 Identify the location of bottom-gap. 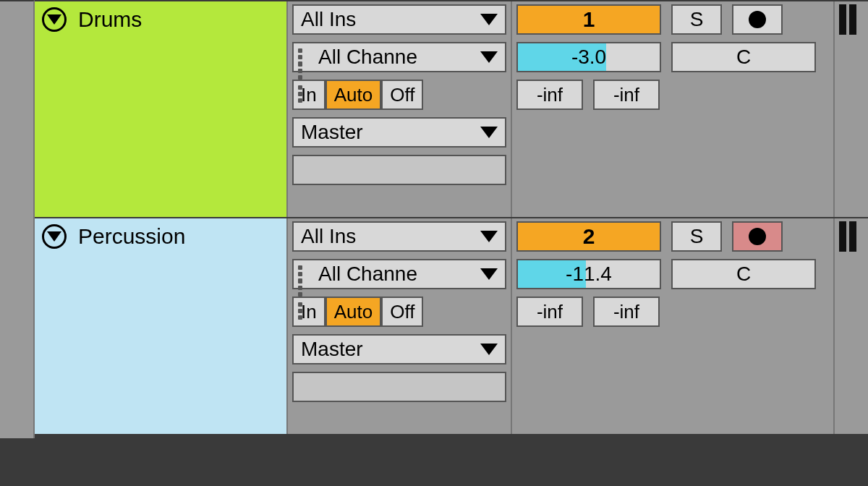
(434, 462).